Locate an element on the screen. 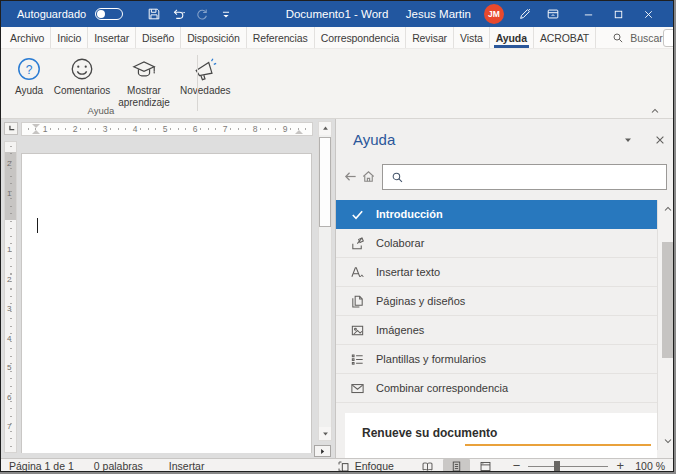  undo-icon is located at coordinates (178, 14).